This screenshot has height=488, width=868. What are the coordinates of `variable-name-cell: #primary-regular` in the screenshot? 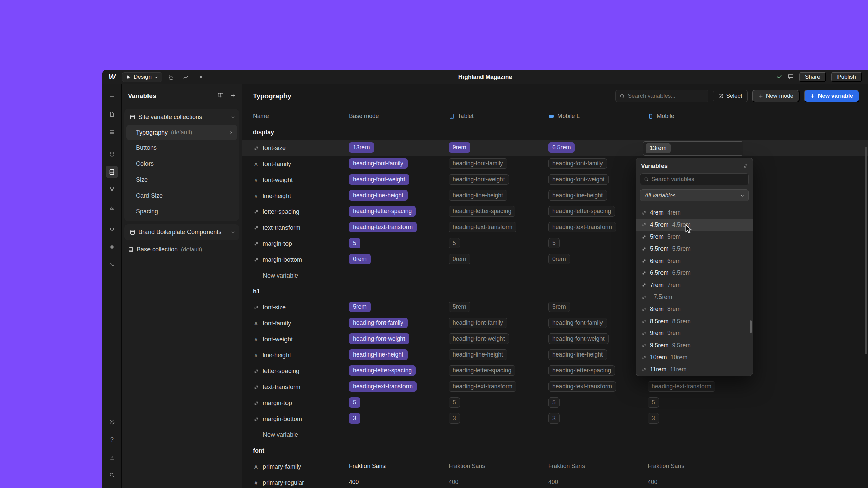 It's located at (301, 483).